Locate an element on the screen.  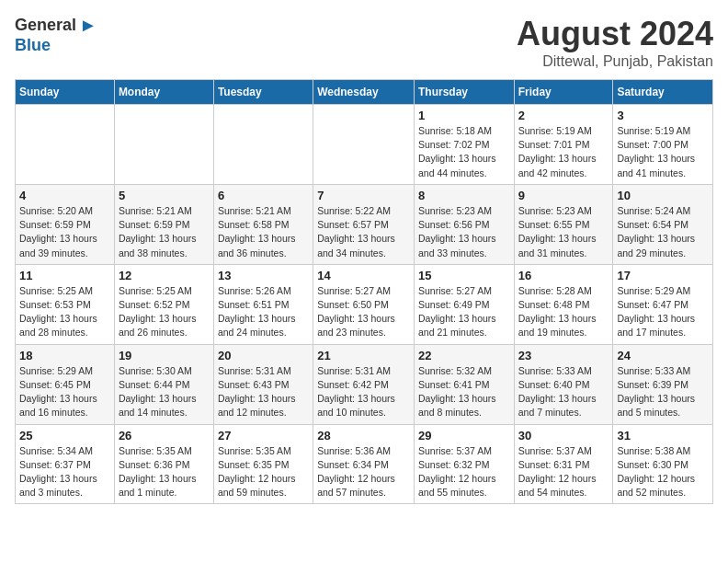
day-info: Sunrise: 5:24 AM Sunset: 6:54 PM Dayligh… is located at coordinates (663, 232).